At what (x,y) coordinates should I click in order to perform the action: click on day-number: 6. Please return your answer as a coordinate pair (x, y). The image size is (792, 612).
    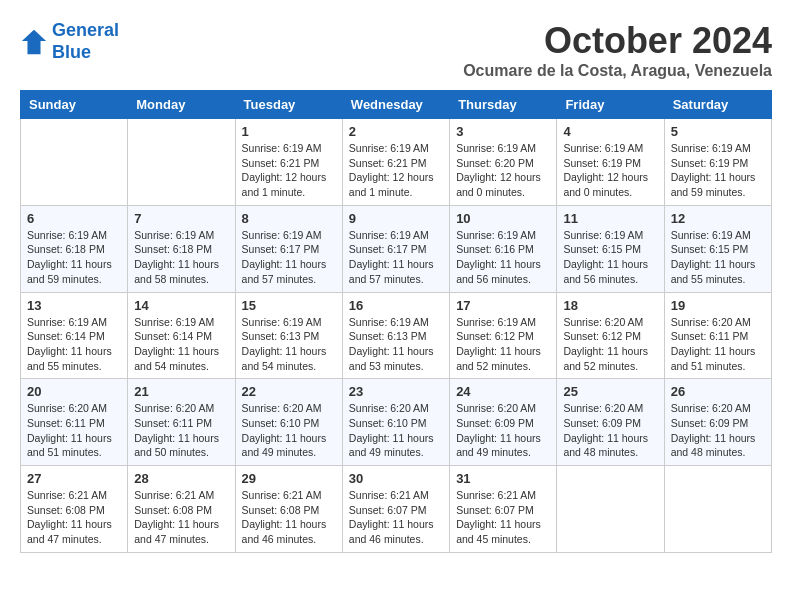
    Looking at the image, I should click on (74, 218).